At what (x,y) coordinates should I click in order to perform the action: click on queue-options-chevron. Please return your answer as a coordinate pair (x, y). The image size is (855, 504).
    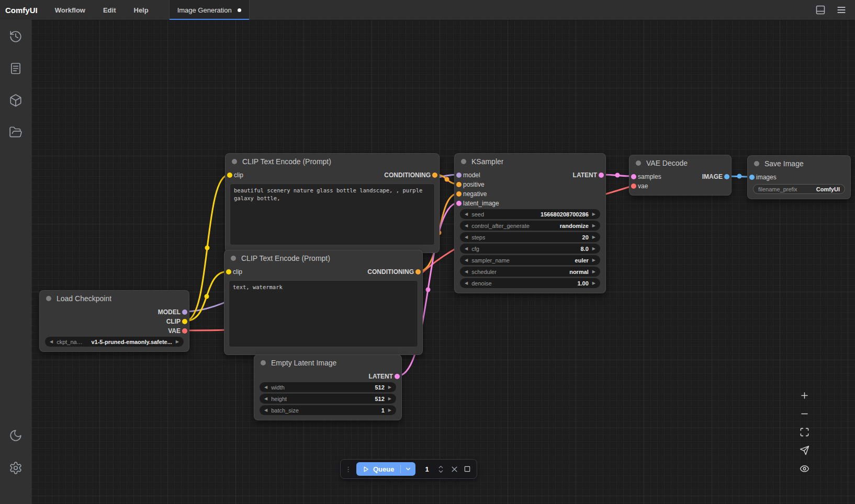
    Looking at the image, I should click on (408, 469).